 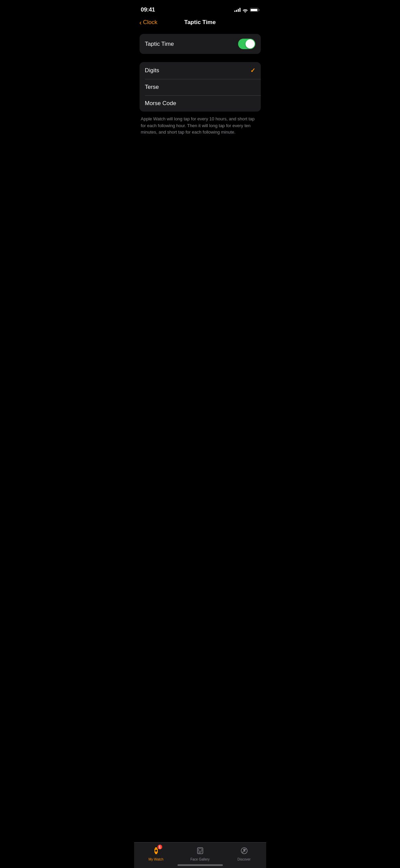 What do you see at coordinates (160, 44) in the screenshot?
I see `taptic-time-label: Taptic Time` at bounding box center [160, 44].